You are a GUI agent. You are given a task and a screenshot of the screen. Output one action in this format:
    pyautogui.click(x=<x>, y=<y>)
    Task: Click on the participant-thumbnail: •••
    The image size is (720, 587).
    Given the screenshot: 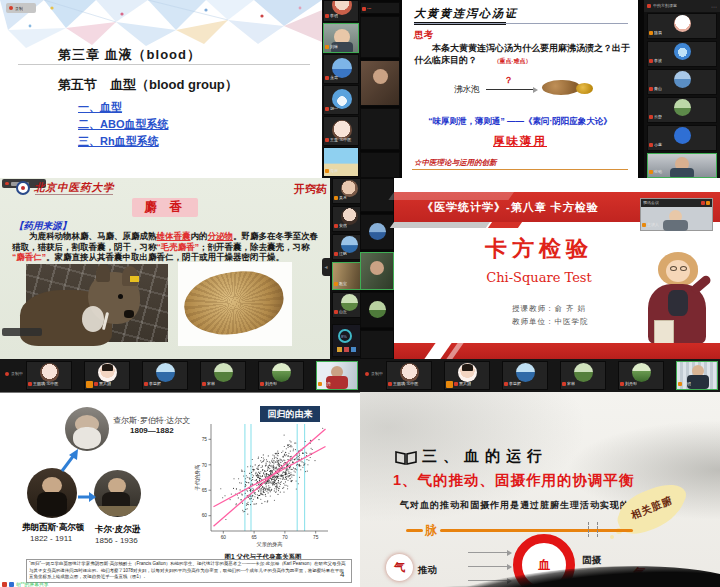 What is the action you would take?
    pyautogui.click(x=380, y=8)
    